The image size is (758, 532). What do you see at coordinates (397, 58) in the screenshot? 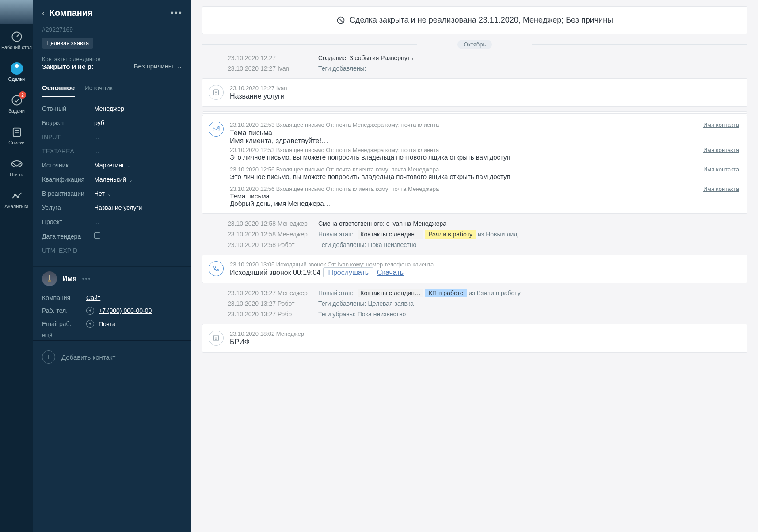
I see `expand-link: Развернуть` at bounding box center [397, 58].